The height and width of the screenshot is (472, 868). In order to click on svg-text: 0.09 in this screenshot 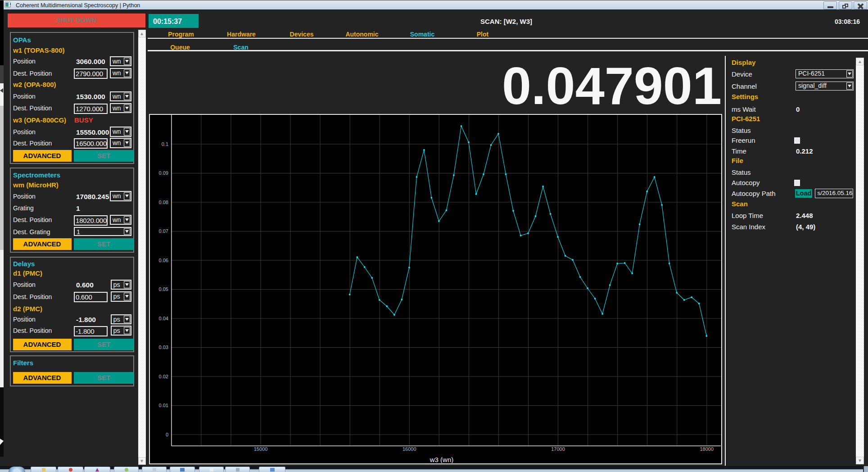, I will do `click(164, 173)`.